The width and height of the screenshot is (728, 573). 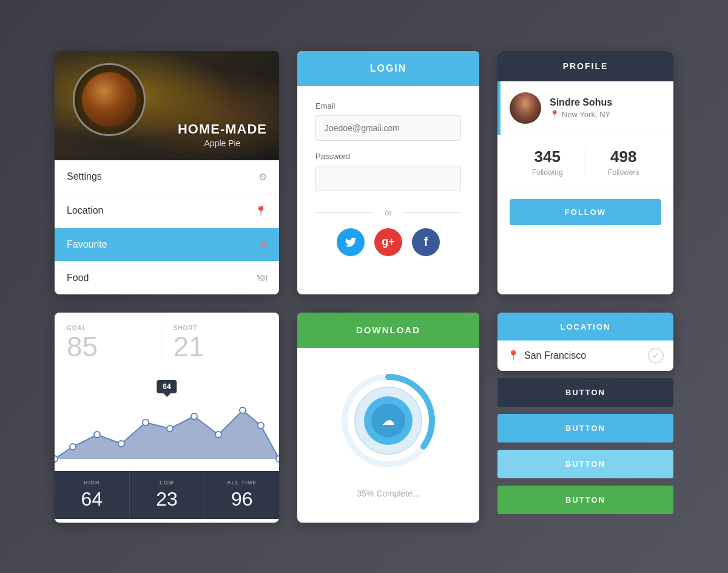 I want to click on profile-location: 📍 New York, NY, so click(x=581, y=114).